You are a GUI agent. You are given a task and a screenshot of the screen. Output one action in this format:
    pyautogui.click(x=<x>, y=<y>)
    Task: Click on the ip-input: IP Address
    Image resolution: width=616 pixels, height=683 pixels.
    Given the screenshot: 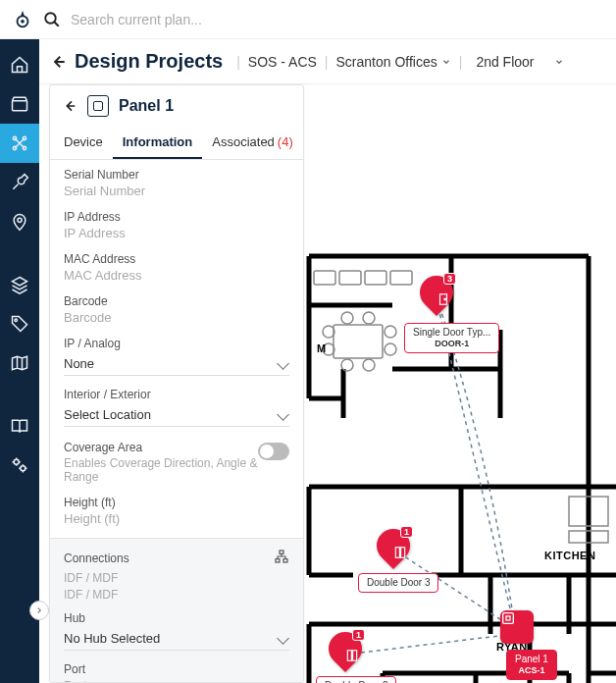 What is the action you would take?
    pyautogui.click(x=177, y=234)
    